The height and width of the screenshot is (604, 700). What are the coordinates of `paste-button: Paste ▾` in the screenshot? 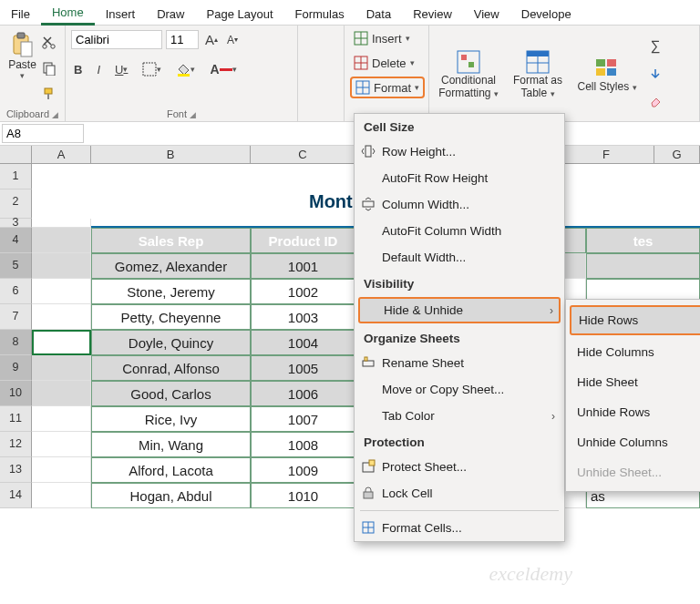 It's located at (22, 56).